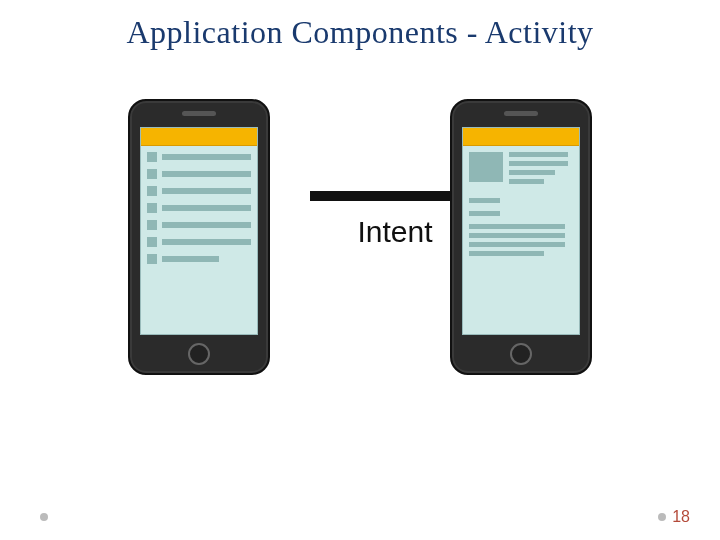 The height and width of the screenshot is (540, 720). Describe the element at coordinates (674, 517) in the screenshot. I see `page-number-group: 18` at that location.